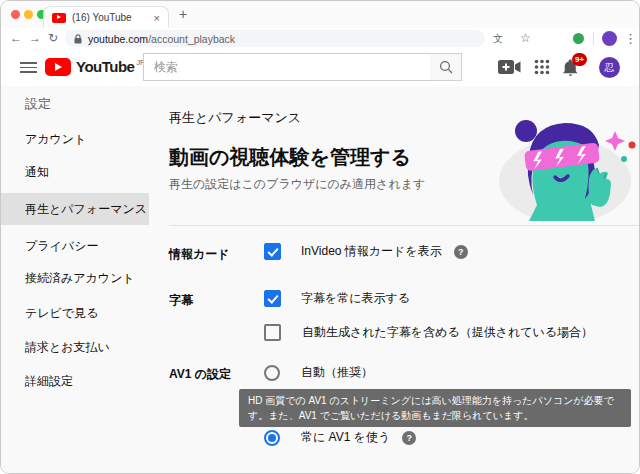 This screenshot has width=640, height=474. Describe the element at coordinates (346, 438) in the screenshot. I see `option-label: 常に AV1 を使う` at that location.